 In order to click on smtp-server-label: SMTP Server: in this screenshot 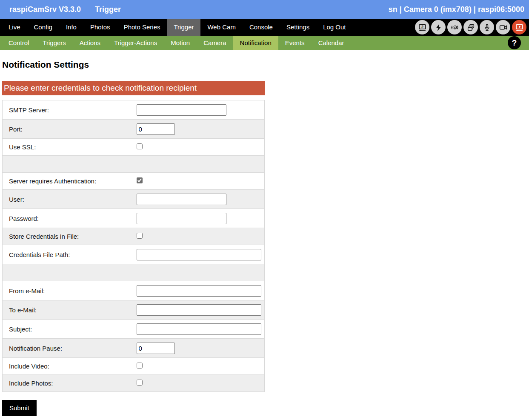, I will do `click(69, 110)`.